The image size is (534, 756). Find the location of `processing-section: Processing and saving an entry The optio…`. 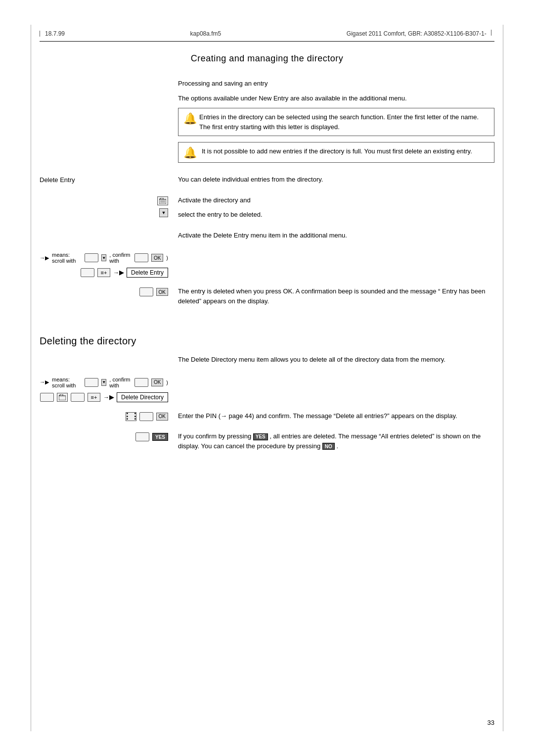

processing-section: Processing and saving an entry The optio… is located at coordinates (267, 124).